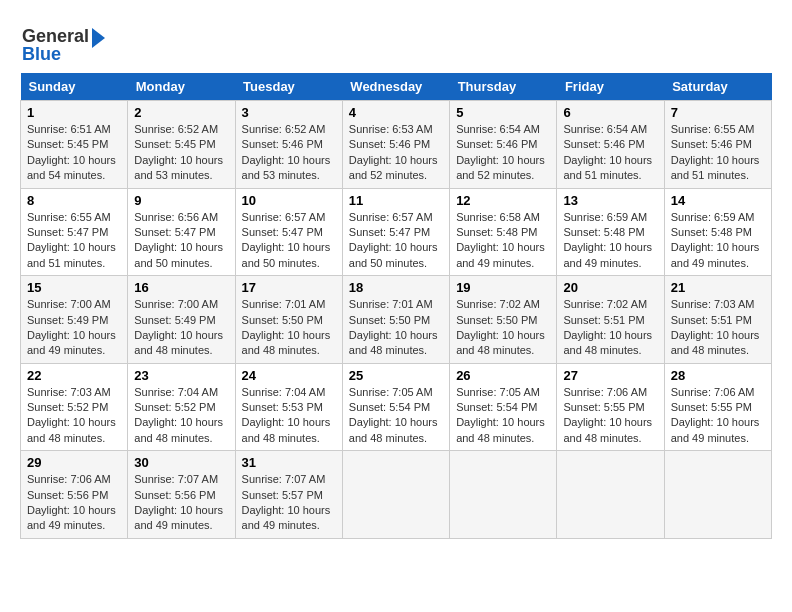  I want to click on day-info: Sunrise: 7:02 AM Sunset: 5:50 PM Dayligh…, so click(503, 328).